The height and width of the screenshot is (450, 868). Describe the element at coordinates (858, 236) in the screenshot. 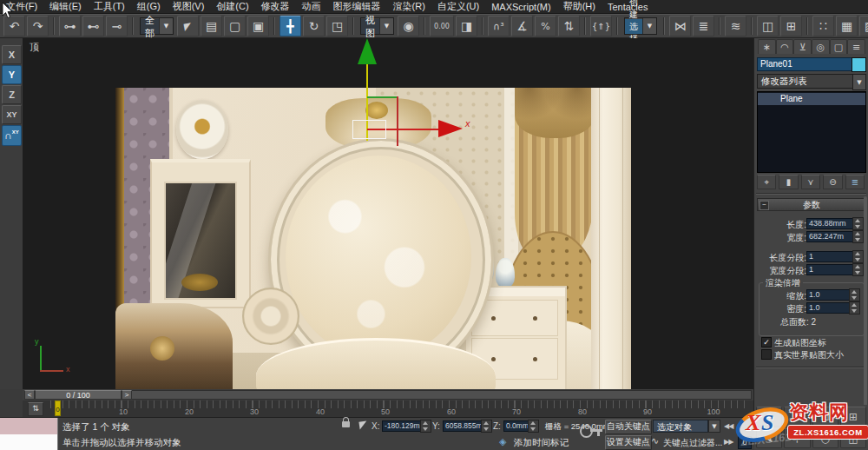

I see `width-spinner` at that location.